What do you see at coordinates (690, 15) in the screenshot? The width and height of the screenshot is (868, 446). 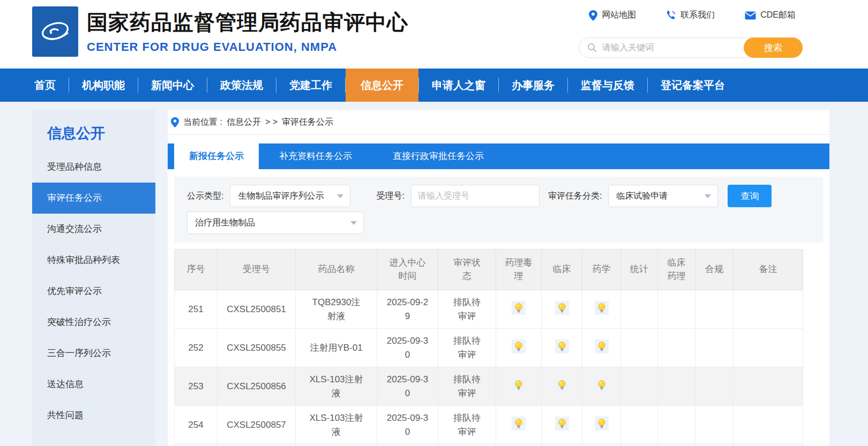 I see `top-link-1: 联系我们` at bounding box center [690, 15].